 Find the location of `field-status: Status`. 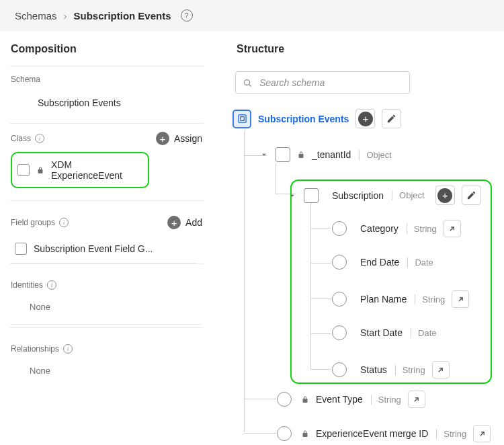

field-status: Status is located at coordinates (374, 370).